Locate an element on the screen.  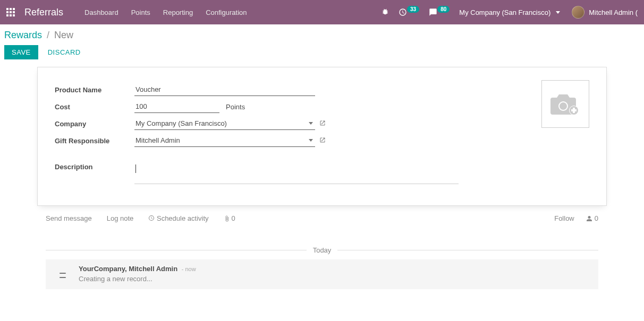
field-cost: Cost Points is located at coordinates (257, 107).